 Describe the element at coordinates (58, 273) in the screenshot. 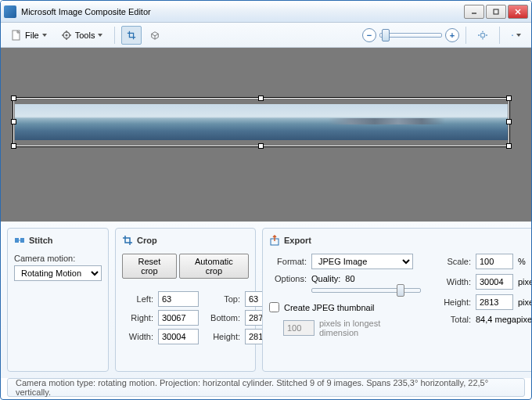

I see `camera-motion-select: Rotating Motion` at that location.